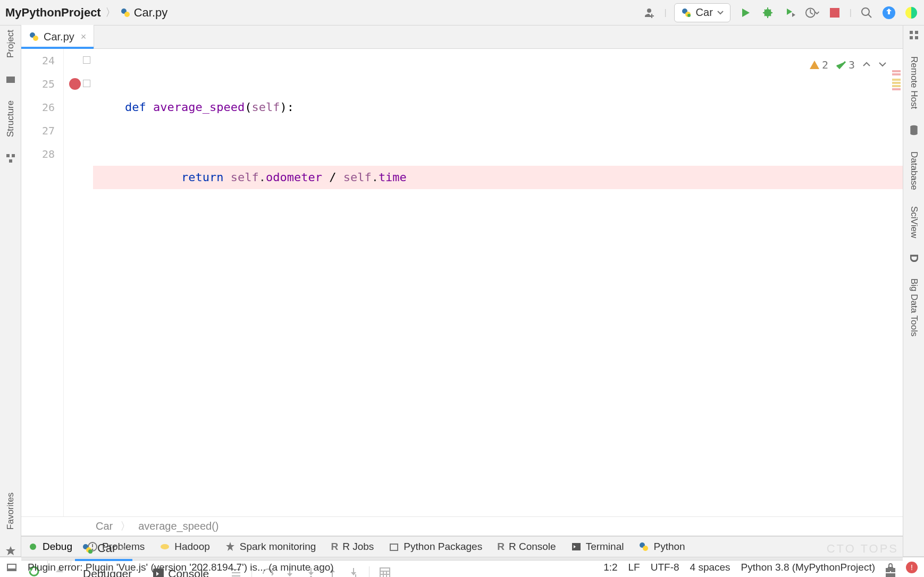 The image size is (924, 577). Describe the element at coordinates (53, 13) in the screenshot. I see `project-name: MyPythonProject` at that location.